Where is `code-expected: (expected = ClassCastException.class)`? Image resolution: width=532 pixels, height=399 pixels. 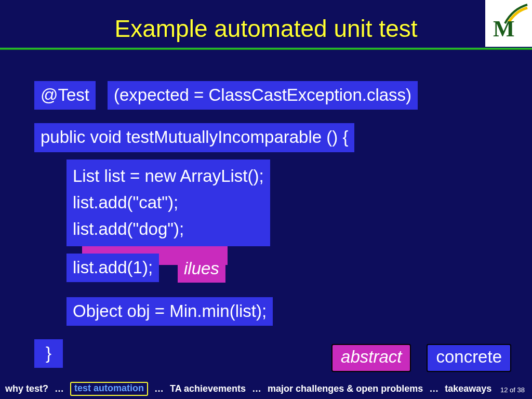
code-expected: (expected = ClassCastException.class) is located at coordinates (263, 96).